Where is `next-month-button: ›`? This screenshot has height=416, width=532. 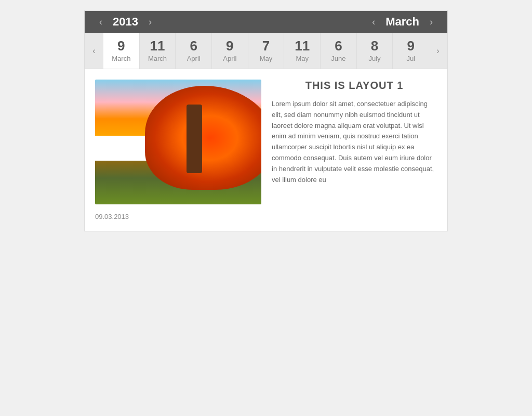 next-month-button: › is located at coordinates (431, 22).